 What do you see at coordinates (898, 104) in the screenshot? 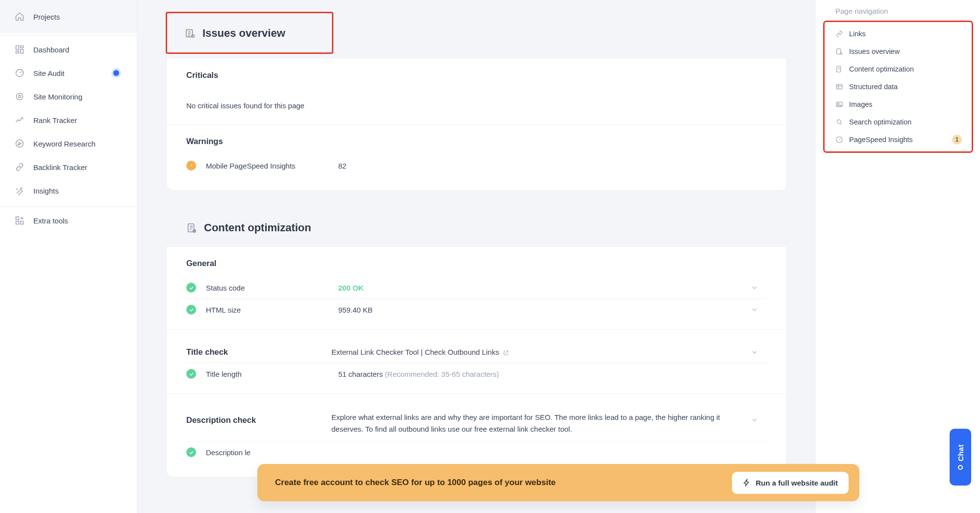
I see `pagenav-item-images: Images` at bounding box center [898, 104].